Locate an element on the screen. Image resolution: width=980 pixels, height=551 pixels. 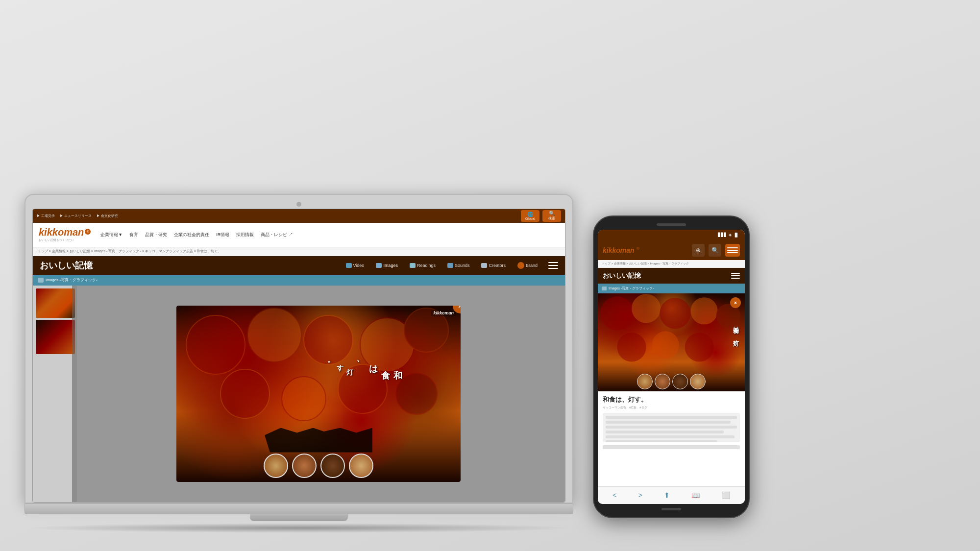
phone-text-block is located at coordinates (671, 428).